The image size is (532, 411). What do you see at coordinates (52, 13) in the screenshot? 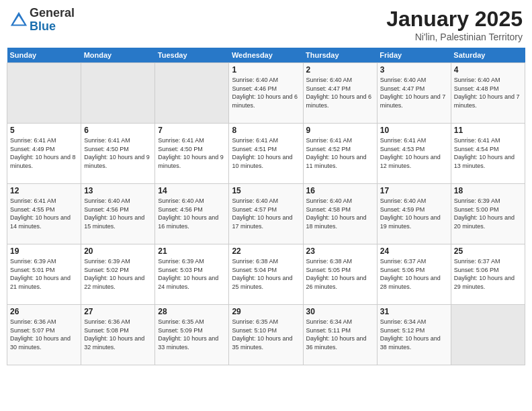
I see `logo-general-text: General` at bounding box center [52, 13].